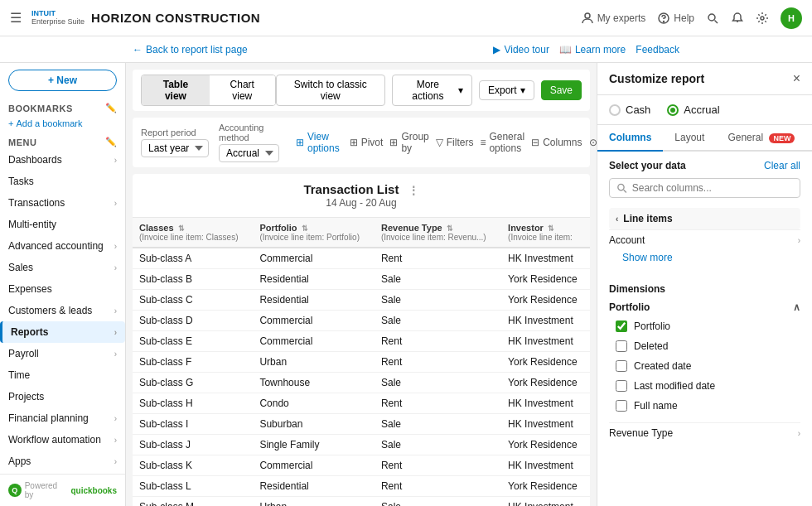 The image size is (812, 506). Describe the element at coordinates (63, 354) in the screenshot. I see `sidebar-item-payroll: Payroll›` at that location.